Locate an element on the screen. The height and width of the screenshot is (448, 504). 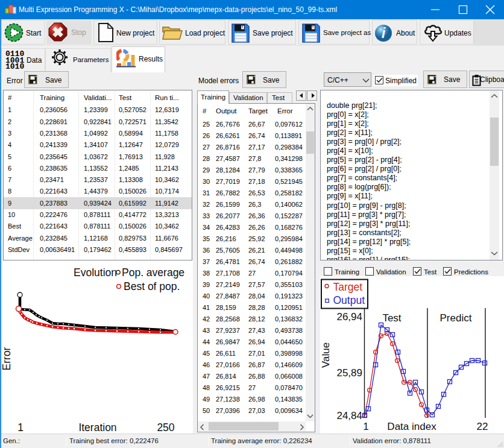
svg-text: Output is located at coordinates (350, 300).